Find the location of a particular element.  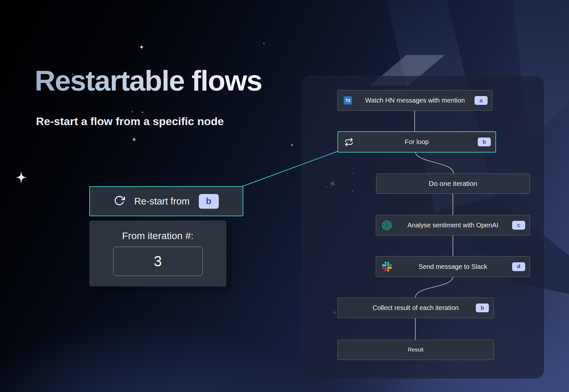

node-label: For loop is located at coordinates (417, 142).